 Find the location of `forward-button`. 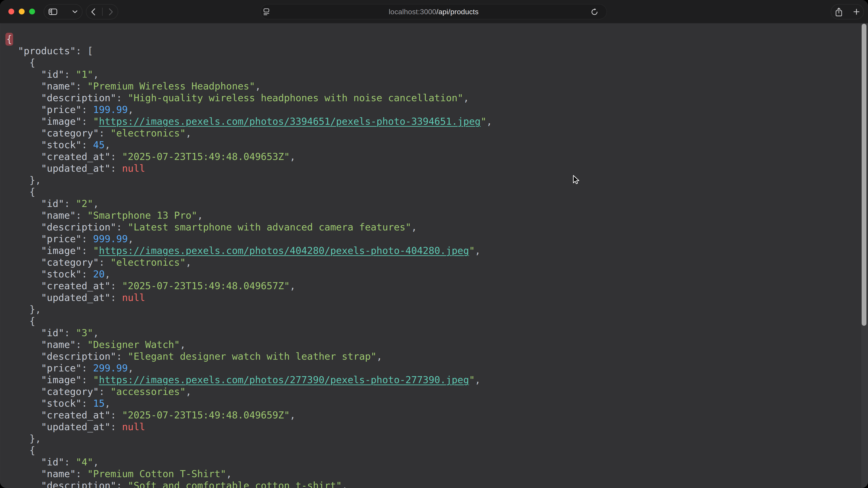

forward-button is located at coordinates (111, 12).